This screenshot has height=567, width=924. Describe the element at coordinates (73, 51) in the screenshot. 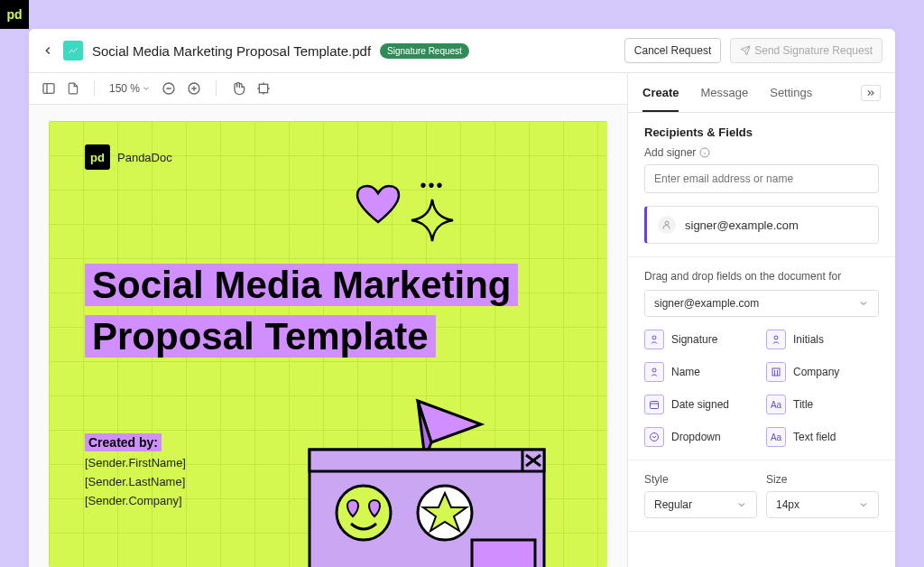

I see `document-type-icon` at that location.